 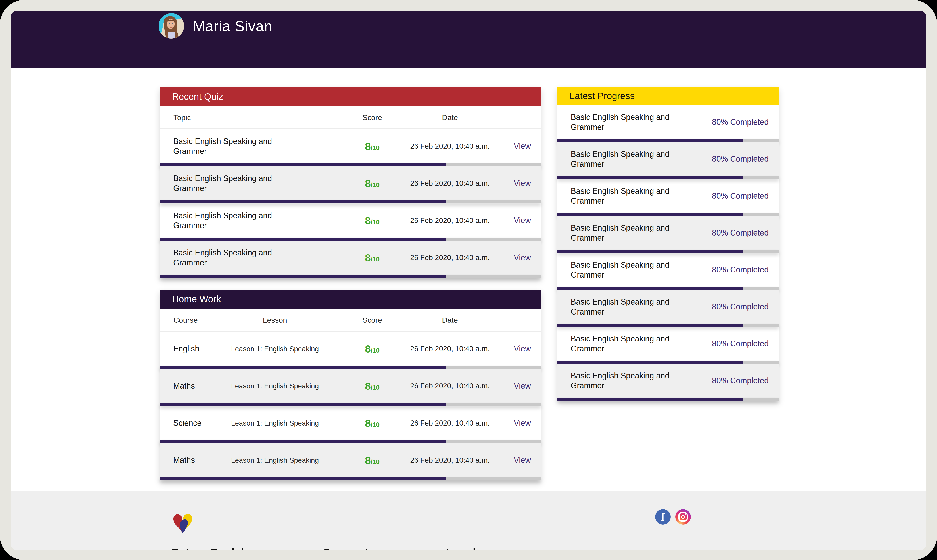 I want to click on homework-course: English, so click(x=186, y=349).